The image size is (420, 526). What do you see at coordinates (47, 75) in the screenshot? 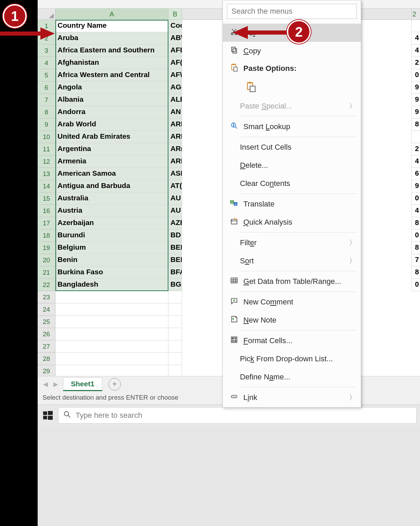
I see `row-header: 5` at bounding box center [47, 75].